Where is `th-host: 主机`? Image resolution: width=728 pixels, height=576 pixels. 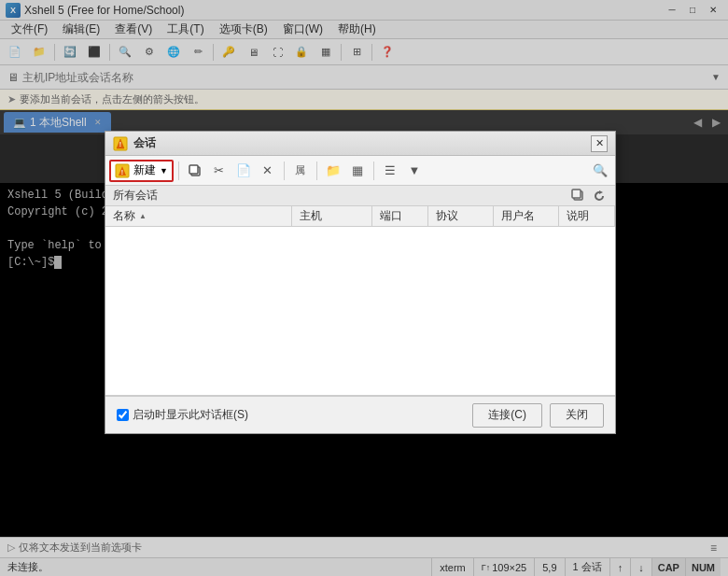
th-host: 主机 is located at coordinates (332, 217).